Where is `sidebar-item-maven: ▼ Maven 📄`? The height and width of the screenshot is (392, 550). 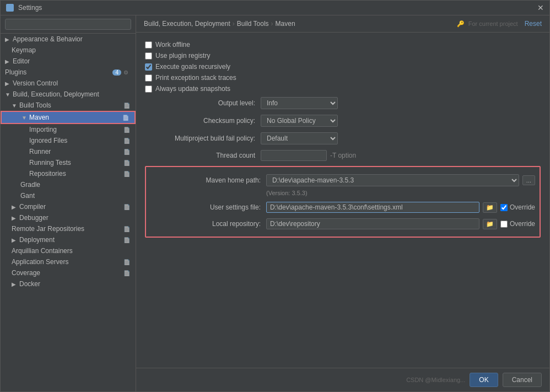 sidebar-item-maven: ▼ Maven 📄 is located at coordinates (68, 117).